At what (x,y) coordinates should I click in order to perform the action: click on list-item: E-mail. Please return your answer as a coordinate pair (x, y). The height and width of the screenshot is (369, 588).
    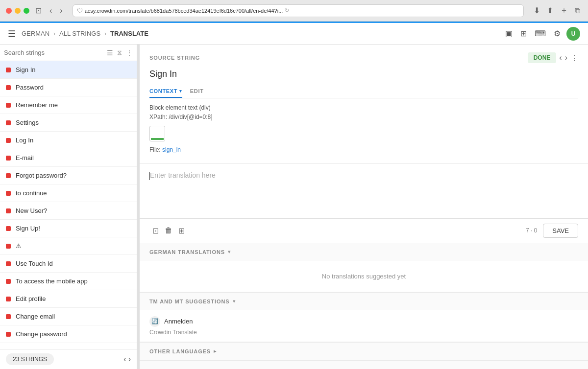
    Looking at the image, I should click on (69, 158).